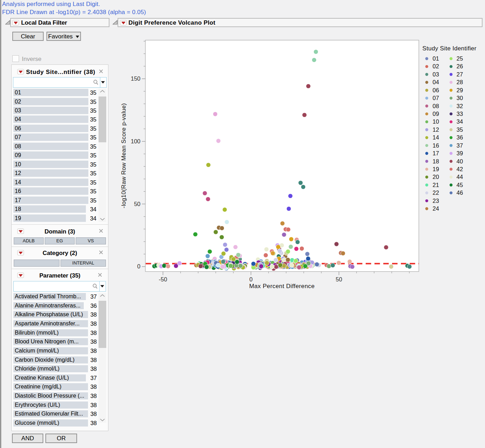 The width and height of the screenshot is (485, 448). What do you see at coordinates (460, 137) in the screenshot?
I see `svg-text: 36` at bounding box center [460, 137].